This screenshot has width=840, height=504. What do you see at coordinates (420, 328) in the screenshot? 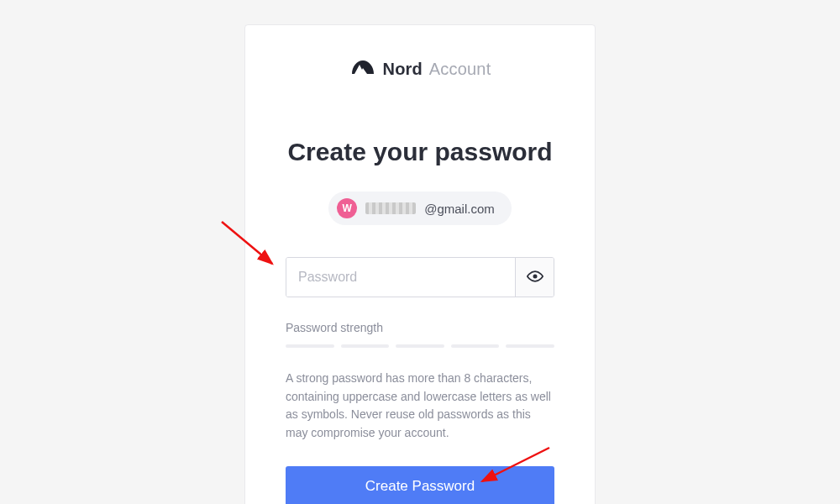
I see `strength-label: Password strength` at bounding box center [420, 328].